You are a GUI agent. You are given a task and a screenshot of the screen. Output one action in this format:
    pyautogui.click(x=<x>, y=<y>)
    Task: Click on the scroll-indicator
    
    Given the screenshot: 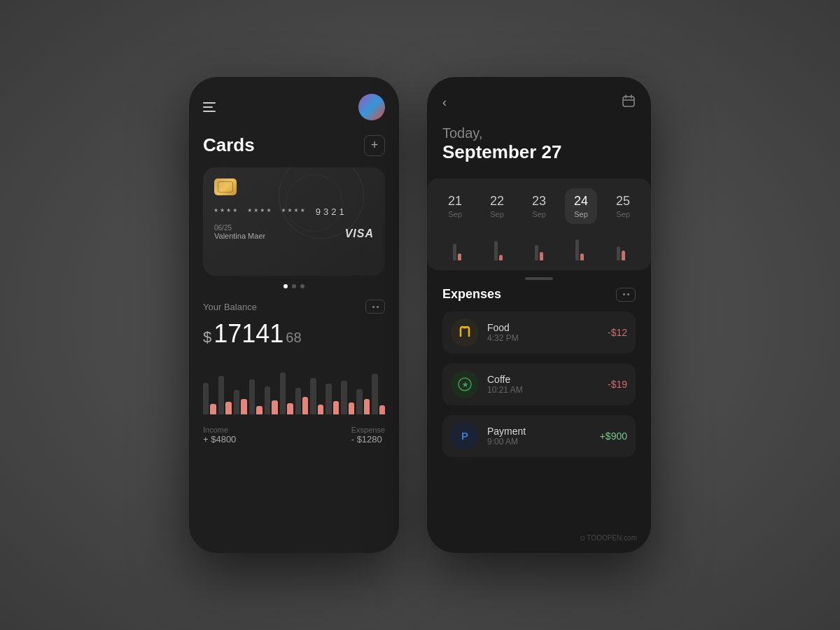 What is the action you would take?
    pyautogui.click(x=539, y=279)
    